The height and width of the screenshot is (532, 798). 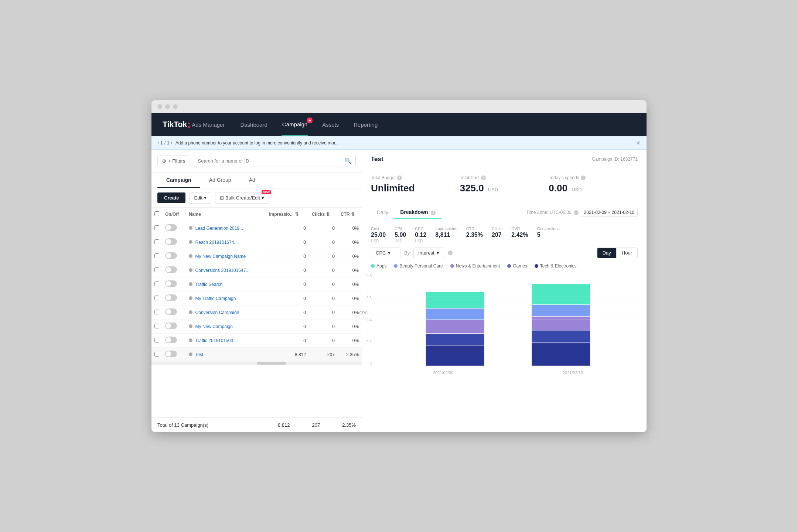 I want to click on th-impressions: Impressio... ⇅, so click(x=287, y=214).